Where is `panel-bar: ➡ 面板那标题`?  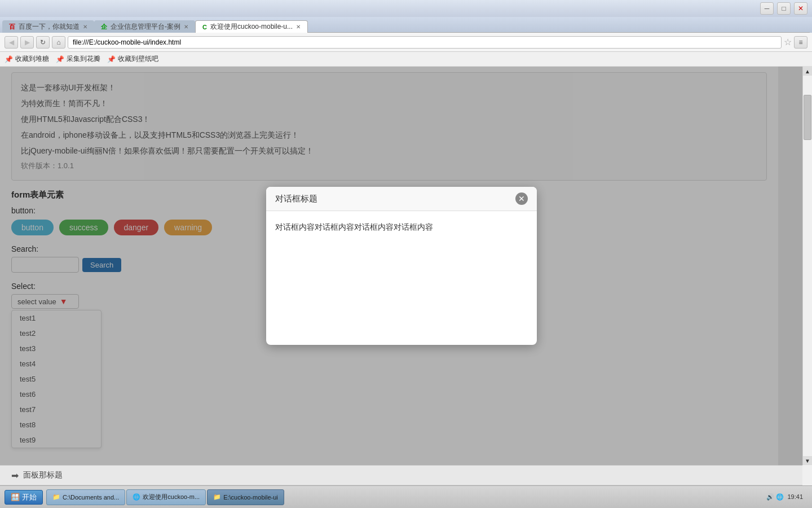
panel-bar: ➡ 面板那标题 is located at coordinates (401, 475).